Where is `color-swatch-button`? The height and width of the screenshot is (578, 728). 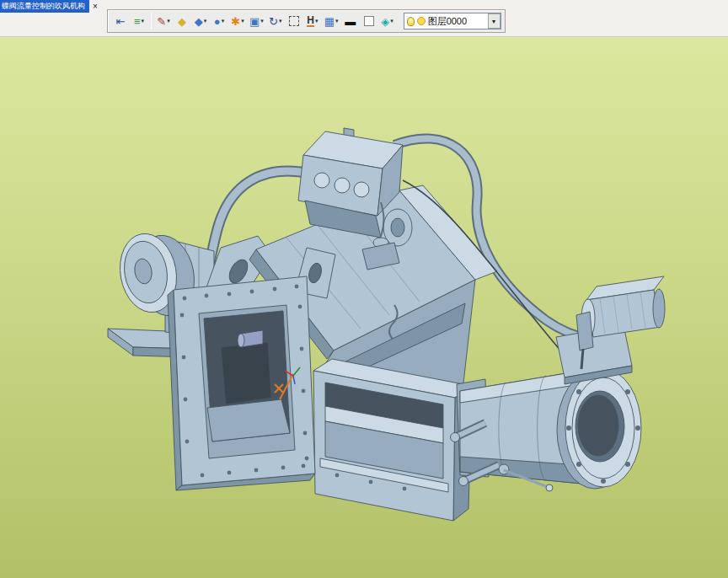 color-swatch-button is located at coordinates (369, 21).